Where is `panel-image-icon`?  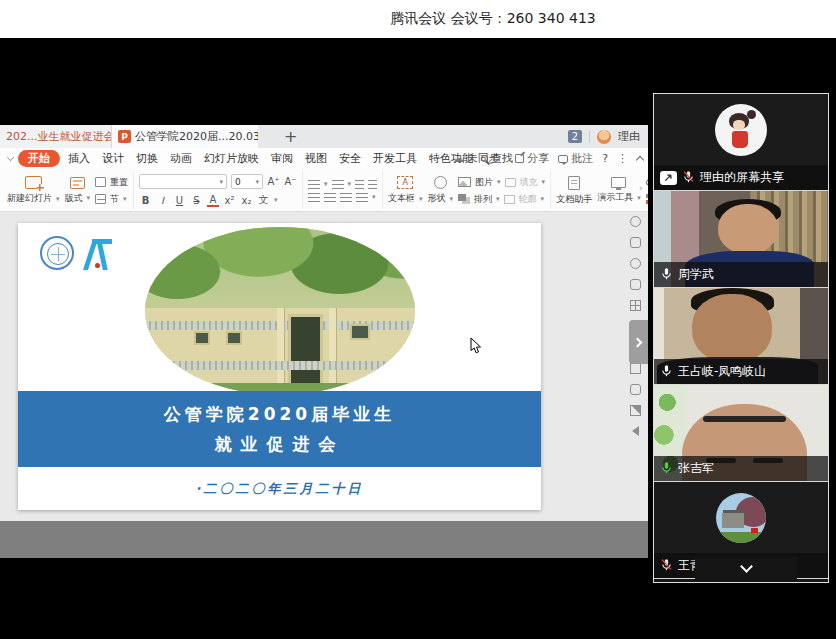 panel-image-icon is located at coordinates (636, 410).